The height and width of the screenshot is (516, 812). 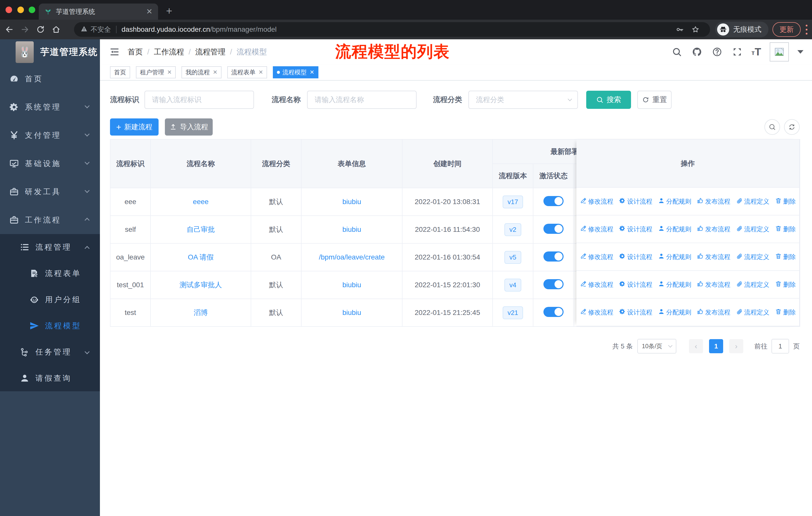 I want to click on model-name-link: OA 请假, so click(x=201, y=257).